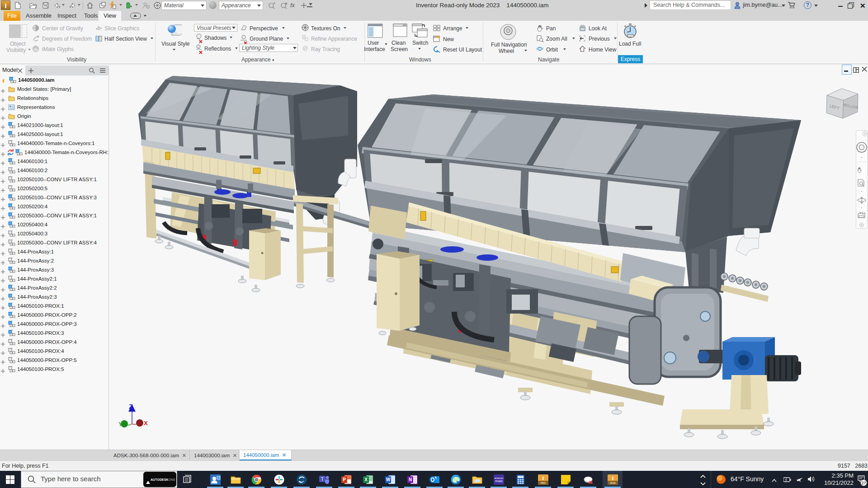 The height and width of the screenshot is (488, 868). I want to click on svg-text: T, so click(322, 479).